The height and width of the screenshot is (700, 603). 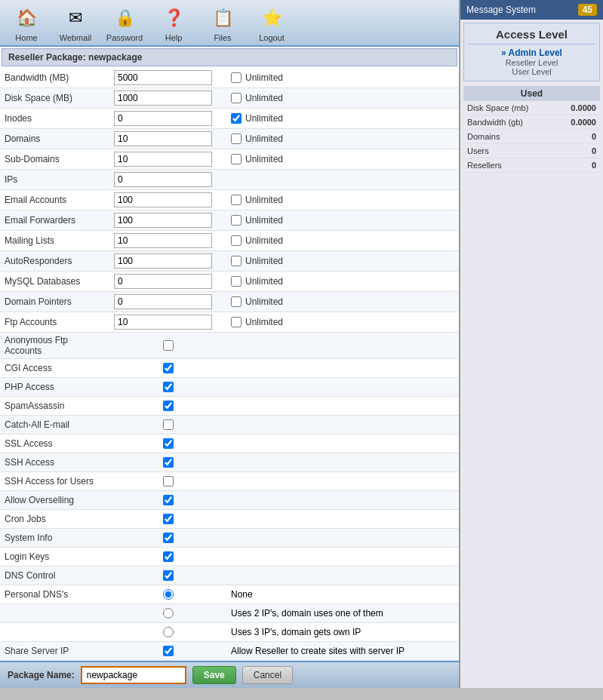 What do you see at coordinates (54, 557) in the screenshot?
I see `field-label: Login Keys` at bounding box center [54, 557].